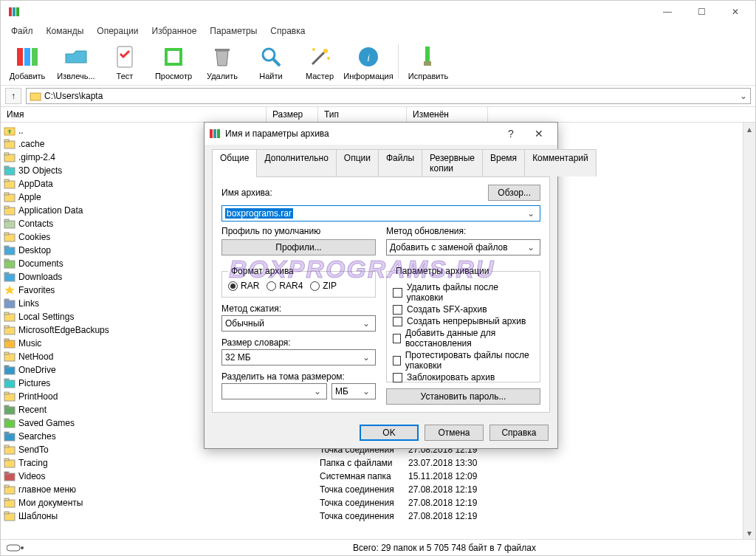 Image resolution: width=756 pixels, height=556 pixels. I want to click on file-type: Системная папка, so click(364, 476).